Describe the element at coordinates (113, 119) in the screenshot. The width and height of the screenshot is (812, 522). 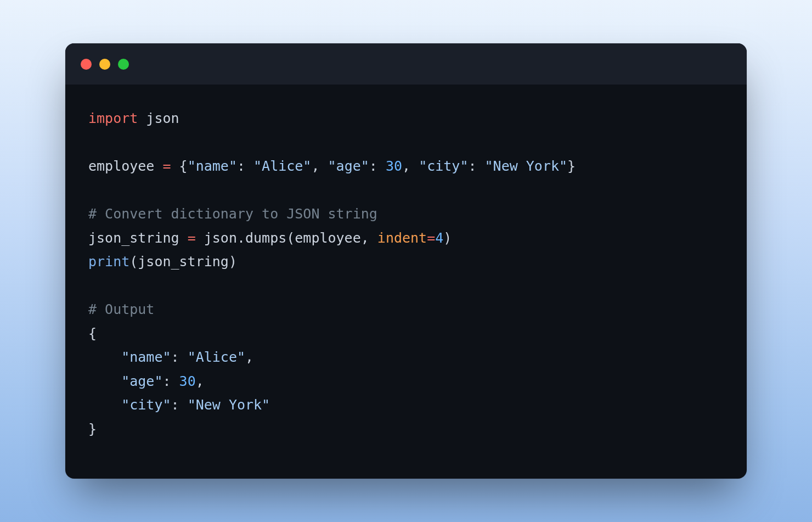
I see `code-token: import` at that location.